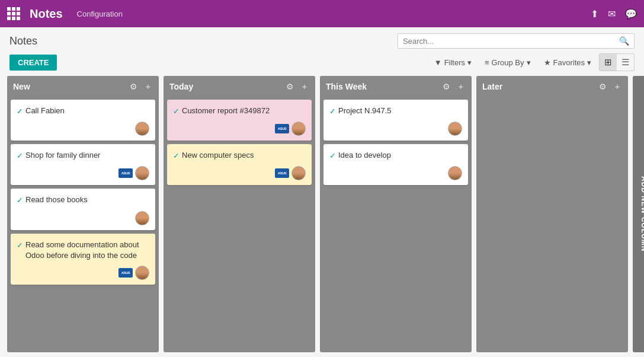 This screenshot has width=644, height=357. What do you see at coordinates (134, 87) in the screenshot?
I see `col-gear-button-new: ⚙` at bounding box center [134, 87].